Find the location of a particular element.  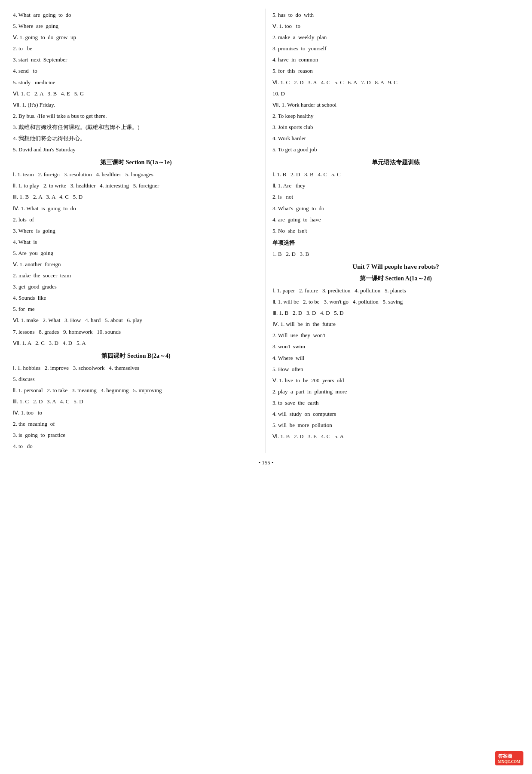

s1-line-15: Ⅶ. 1. A 2. C 3. D 4. D 5. A is located at coordinates (136, 343).